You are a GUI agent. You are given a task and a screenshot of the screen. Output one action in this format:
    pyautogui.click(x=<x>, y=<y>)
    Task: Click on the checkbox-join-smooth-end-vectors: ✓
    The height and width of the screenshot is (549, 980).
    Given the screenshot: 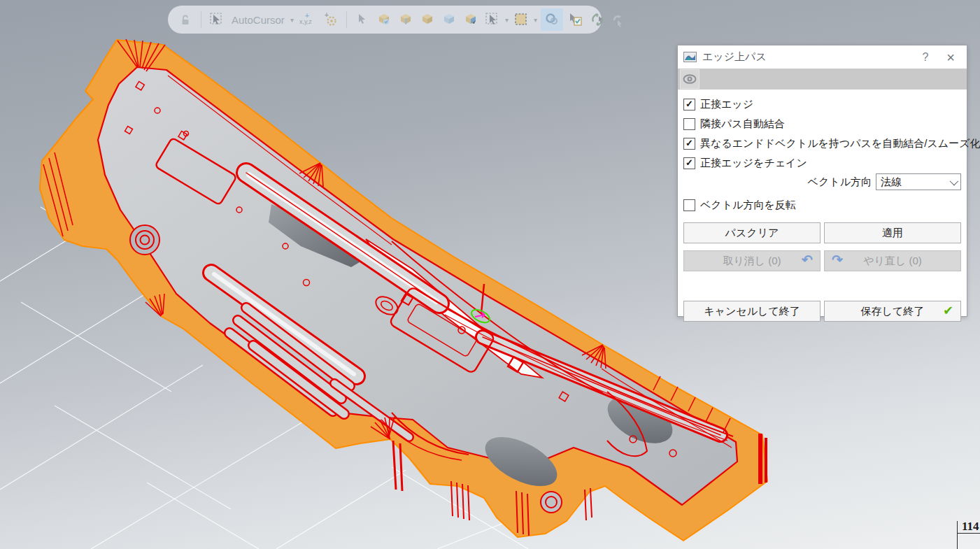 What is the action you would take?
    pyautogui.click(x=690, y=144)
    